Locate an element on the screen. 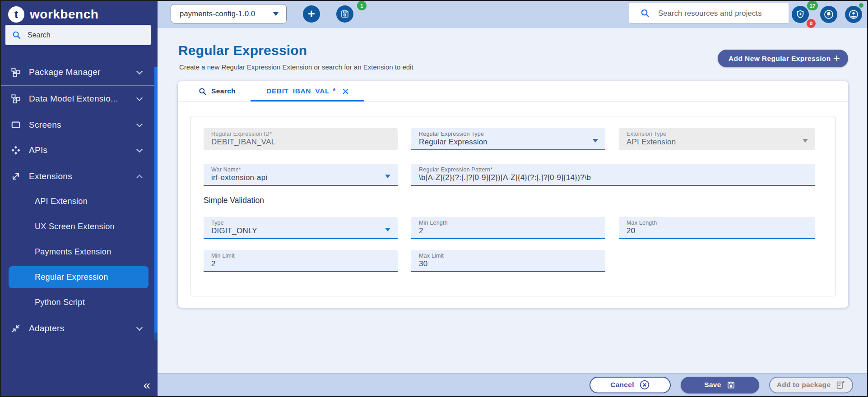 The width and height of the screenshot is (868, 397). sidebar-item-label: Adapters is located at coordinates (83, 328).